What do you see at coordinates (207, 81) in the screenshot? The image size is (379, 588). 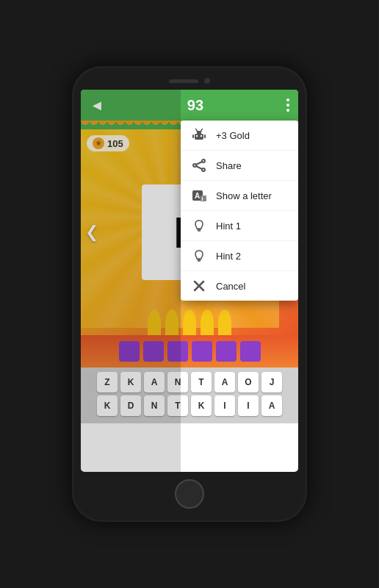 I see `phone-camera` at bounding box center [207, 81].